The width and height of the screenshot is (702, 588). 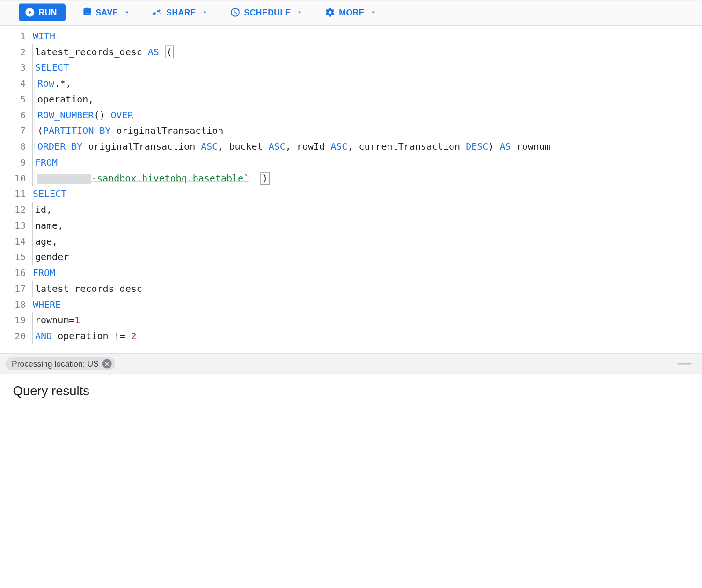 What do you see at coordinates (367, 83) in the screenshot?
I see `code-line: Row.*,` at bounding box center [367, 83].